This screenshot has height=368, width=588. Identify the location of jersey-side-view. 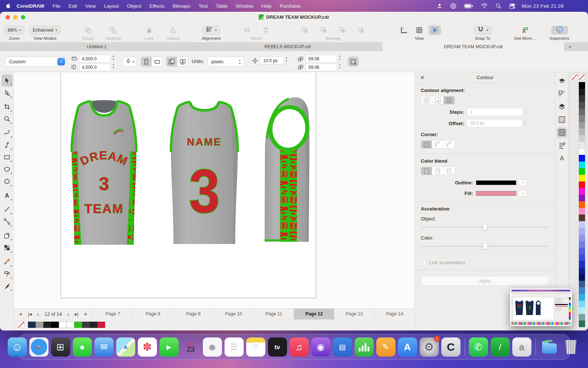
(285, 170).